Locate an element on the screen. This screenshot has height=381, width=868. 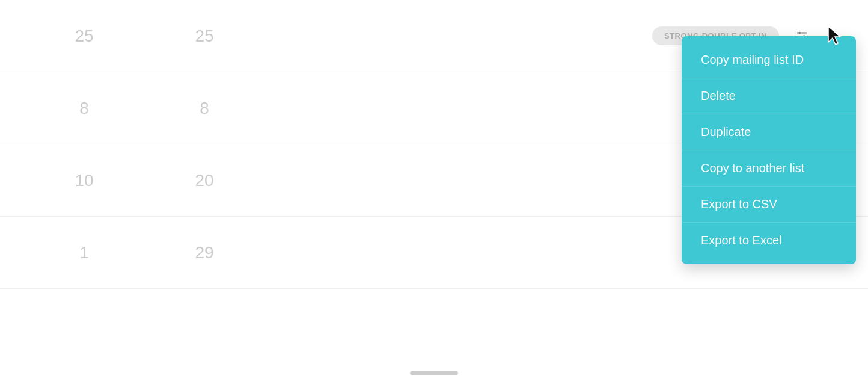
context-menu: Copy mailing list ID Delete Duplicate Co… is located at coordinates (769, 150).